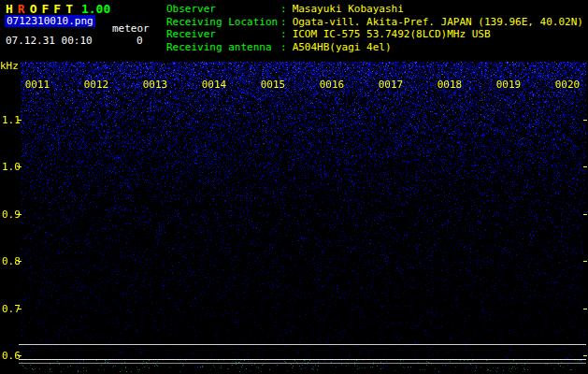 This screenshot has width=588, height=374. What do you see at coordinates (332, 84) in the screenshot?
I see `x-axis-time-label: 0016` at bounding box center [332, 84].